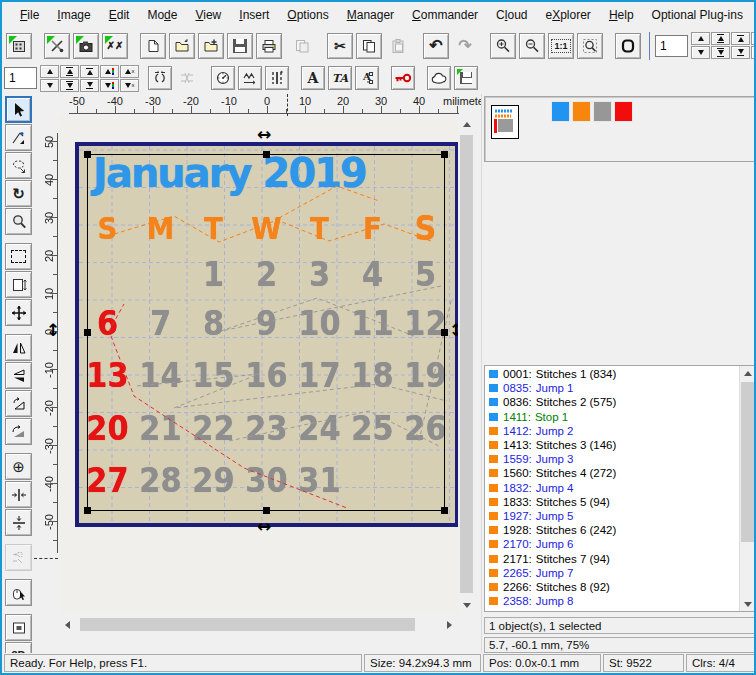 This screenshot has height=675, width=756. Describe the element at coordinates (68, 624) in the screenshot. I see `scroll-left-button` at that location.